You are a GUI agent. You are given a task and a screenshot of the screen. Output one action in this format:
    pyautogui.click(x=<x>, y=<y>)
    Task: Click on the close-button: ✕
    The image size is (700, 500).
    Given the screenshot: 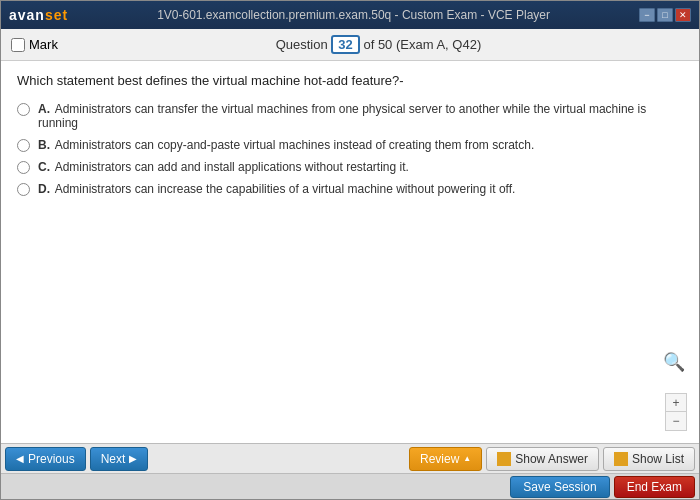 What is the action you would take?
    pyautogui.click(x=683, y=15)
    